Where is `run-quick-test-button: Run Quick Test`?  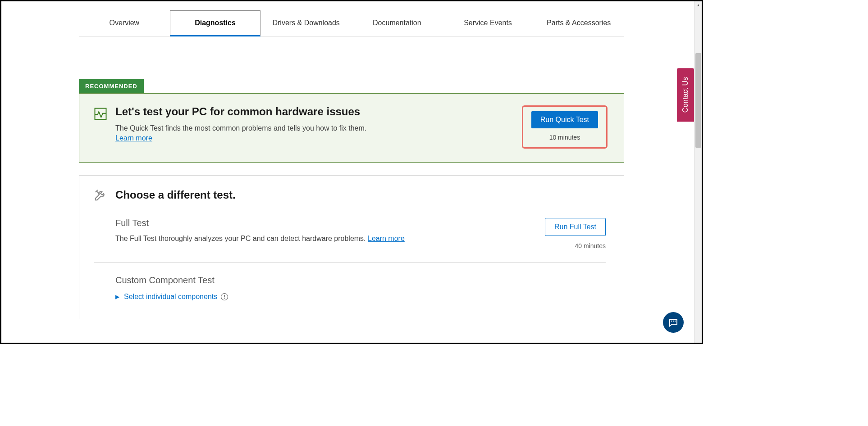 run-quick-test-button: Run Quick Test is located at coordinates (565, 120).